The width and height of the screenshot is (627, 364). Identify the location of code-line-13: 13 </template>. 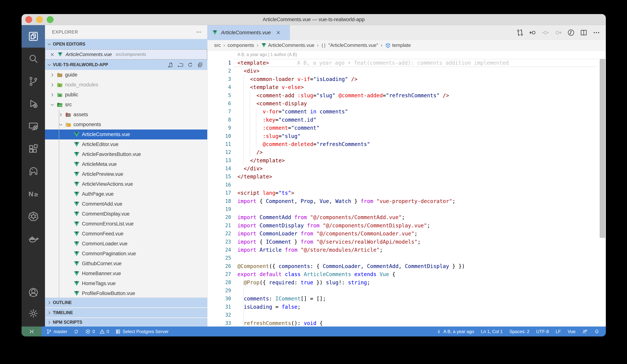
(407, 160).